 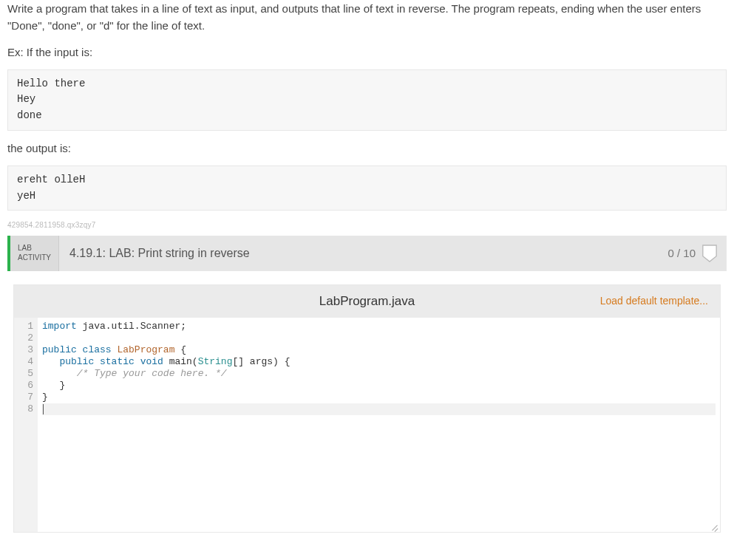 I want to click on editor-gutter: 12345678, so click(x=26, y=425).